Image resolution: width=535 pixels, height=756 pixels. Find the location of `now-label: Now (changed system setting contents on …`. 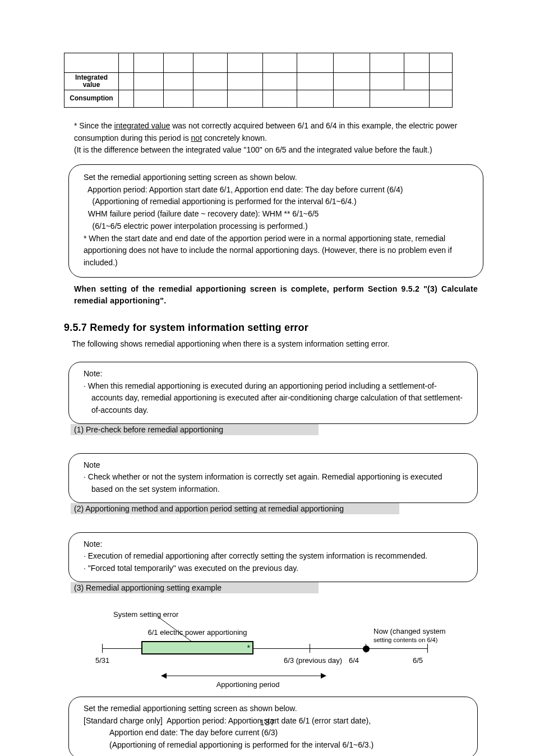

now-label: Now (changed system setting contents on … is located at coordinates (409, 635).